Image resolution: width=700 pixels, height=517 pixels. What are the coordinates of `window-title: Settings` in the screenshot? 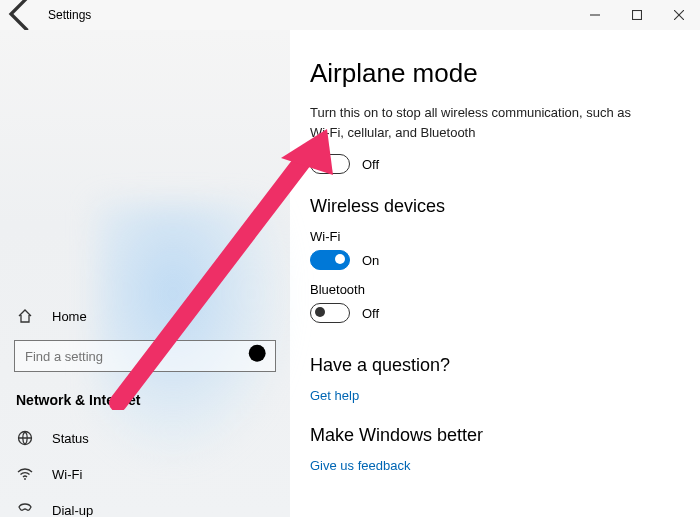 It's located at (68, 15).